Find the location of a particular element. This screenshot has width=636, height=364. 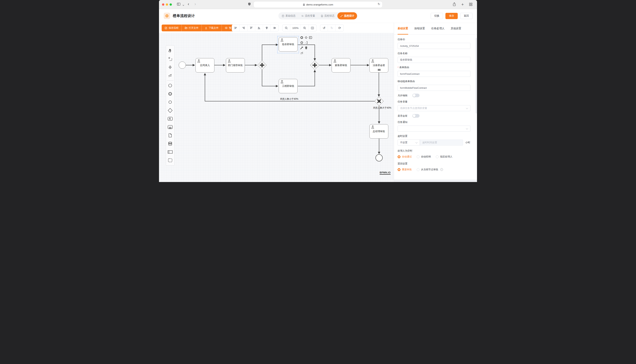

tab-flow-variables: 流程变量 is located at coordinates (308, 16).